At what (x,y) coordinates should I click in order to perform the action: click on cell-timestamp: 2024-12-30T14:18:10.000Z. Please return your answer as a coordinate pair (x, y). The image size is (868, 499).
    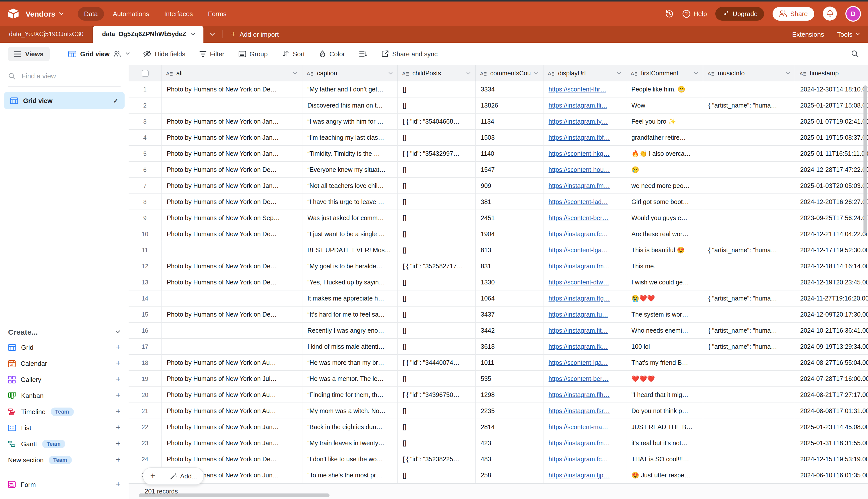
    Looking at the image, I should click on (832, 89).